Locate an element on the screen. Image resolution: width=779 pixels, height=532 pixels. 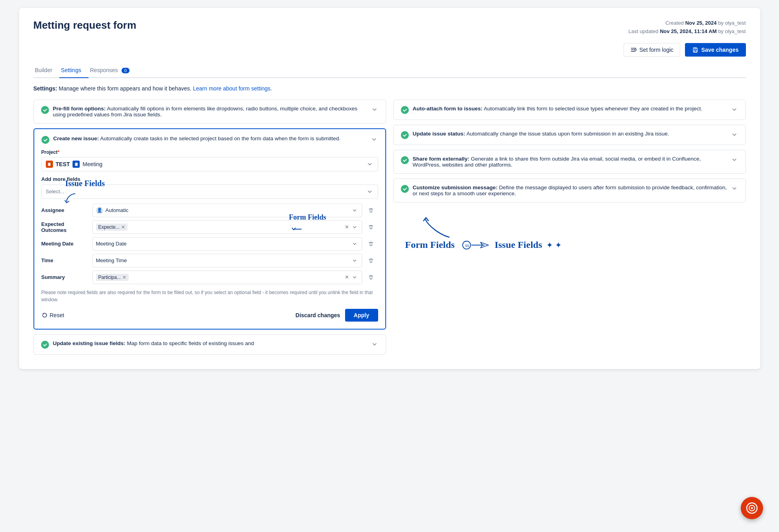
project-field-group: Project* 📋 TEST 📋 Meeting is located at coordinates (210, 160).